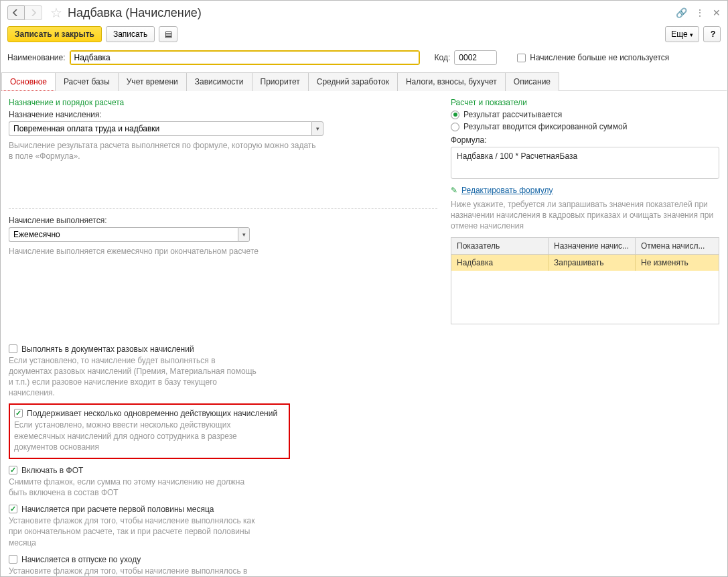 Image resolution: width=728 pixels, height=577 pixels. What do you see at coordinates (152, 413) in the screenshot?
I see `multi-label: Поддерживает несколько одновременно дейс…` at bounding box center [152, 413].